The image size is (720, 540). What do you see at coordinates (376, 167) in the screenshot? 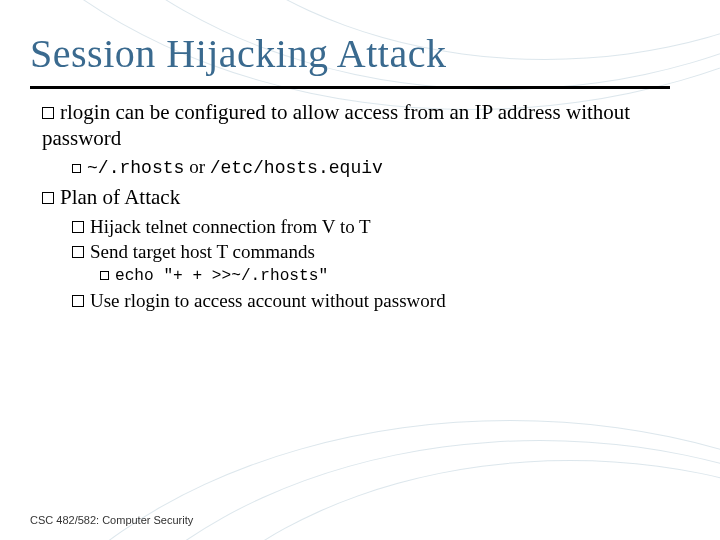
I see `bullet-rhosts: ~/.rhosts or /etc/hosts.equiv` at bounding box center [376, 167].